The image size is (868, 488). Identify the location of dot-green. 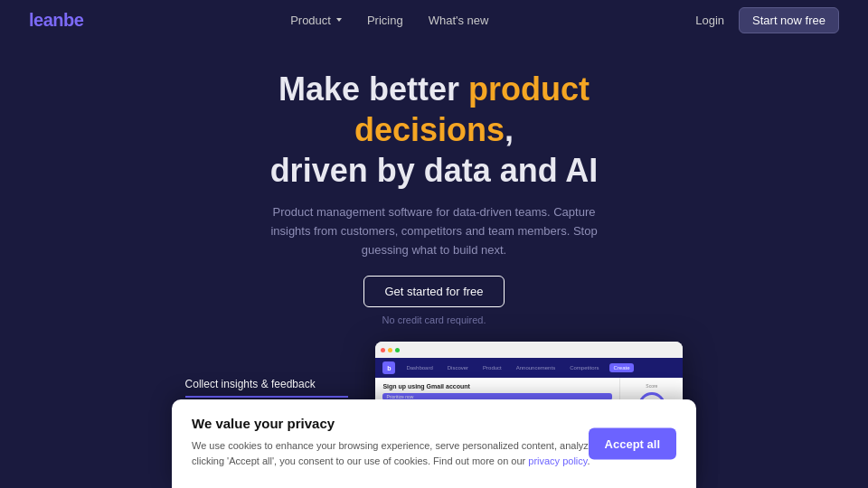
(398, 351).